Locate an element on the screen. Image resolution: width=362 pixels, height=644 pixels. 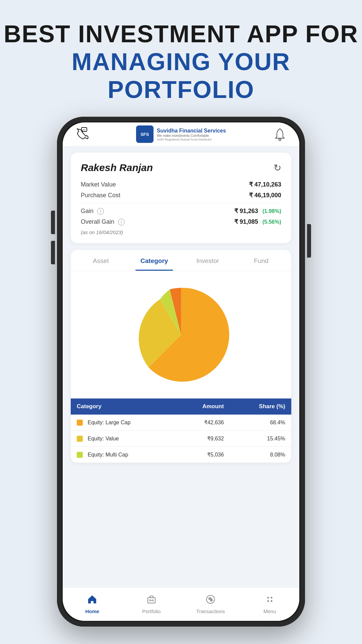
company-tagline: We make investments Comfortable is located at coordinates (191, 136).